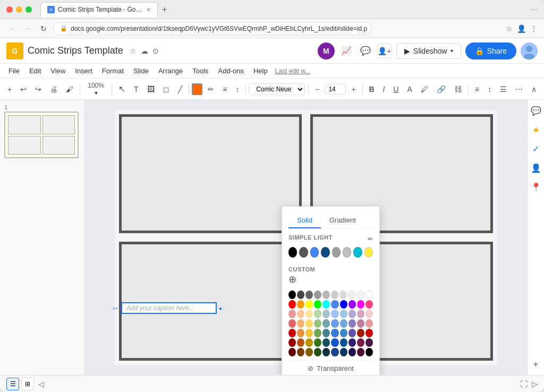  Describe the element at coordinates (318, 333) in the screenshot. I see `p-6aa84f` at that location.